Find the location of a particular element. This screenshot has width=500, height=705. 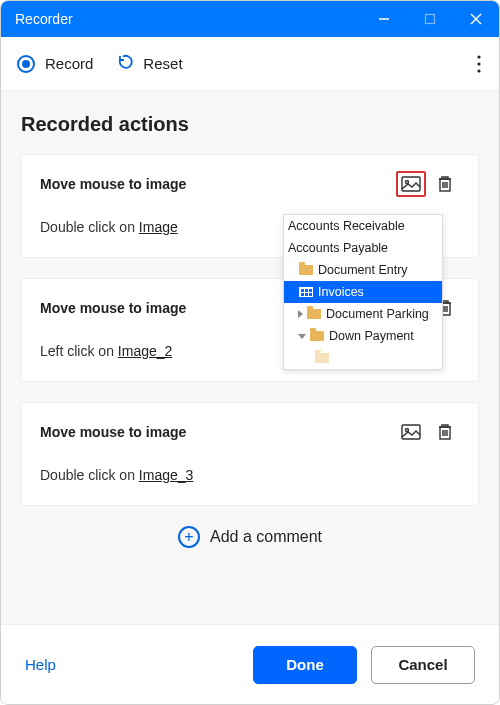

thumbnail-popup: Accounts Receivable Accounts Payable Doc… is located at coordinates (363, 292).